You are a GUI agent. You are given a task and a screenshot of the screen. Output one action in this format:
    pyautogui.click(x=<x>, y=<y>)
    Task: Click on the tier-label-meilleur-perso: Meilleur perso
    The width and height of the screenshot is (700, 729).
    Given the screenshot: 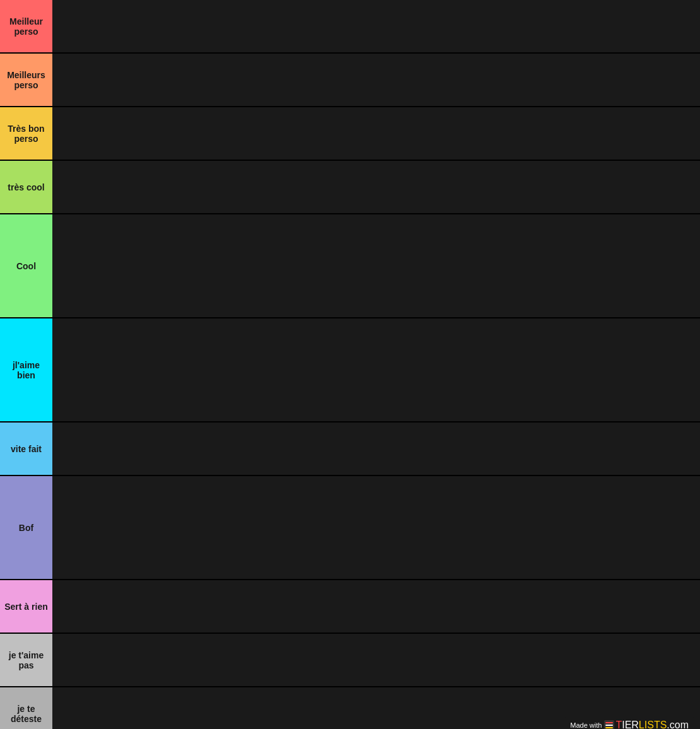 What is the action you would take?
    pyautogui.click(x=26, y=26)
    